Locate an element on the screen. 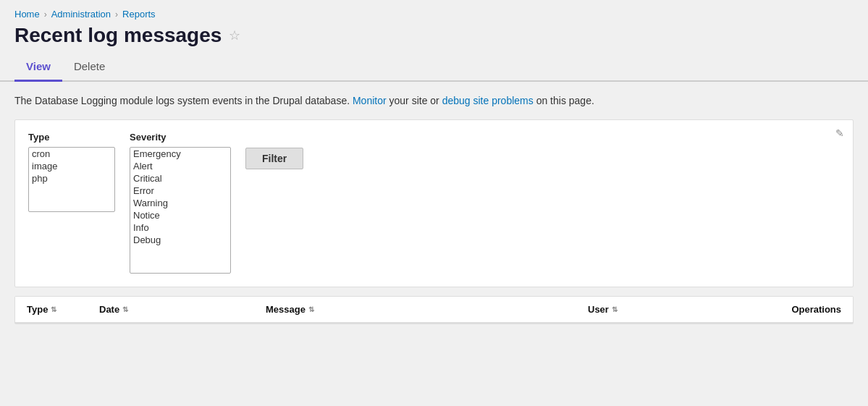  filter-button: Filter is located at coordinates (274, 158).